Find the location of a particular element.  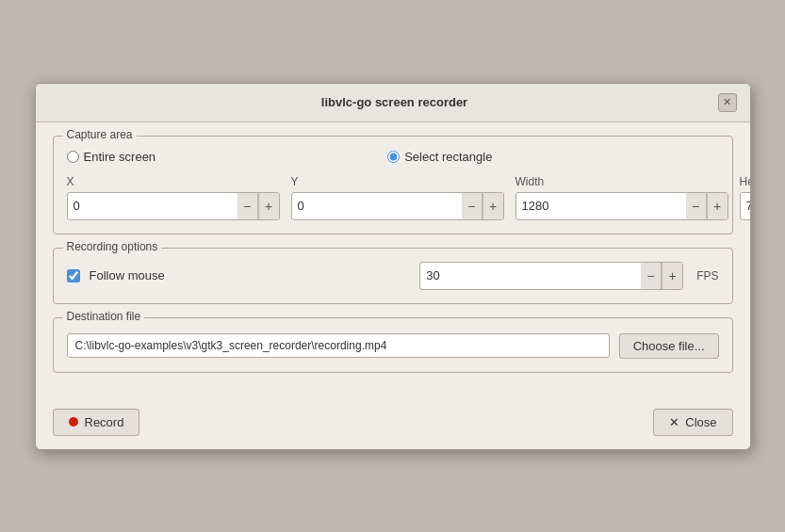

coordinates-row: X − + Y − + Width is located at coordinates (393, 198).